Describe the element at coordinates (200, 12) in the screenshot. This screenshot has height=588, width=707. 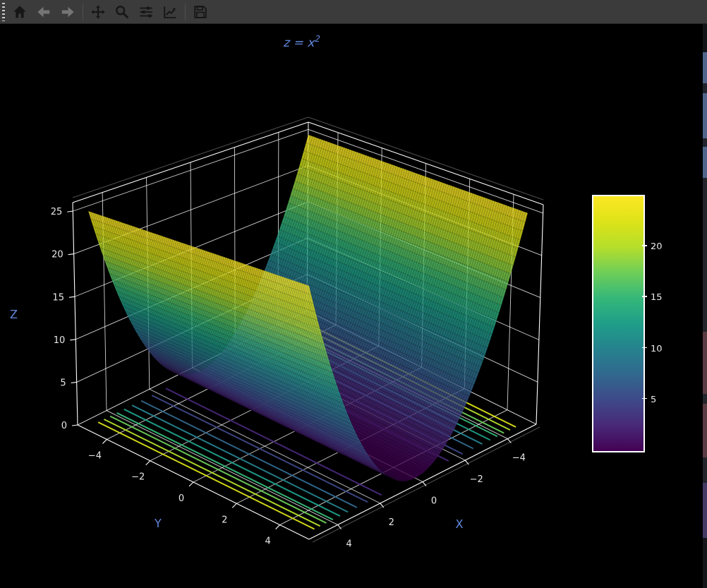
I see `save-button` at that location.